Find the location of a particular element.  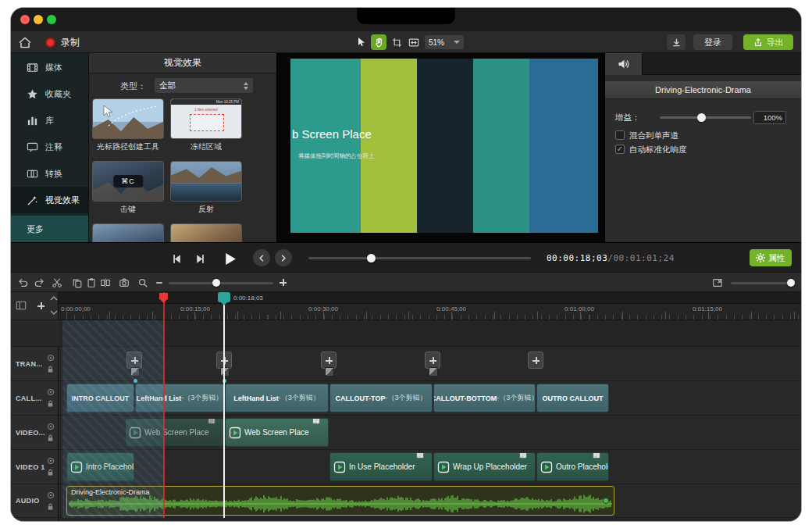

timeline-clip-placeholder: In Use Placeholder is located at coordinates (381, 467).